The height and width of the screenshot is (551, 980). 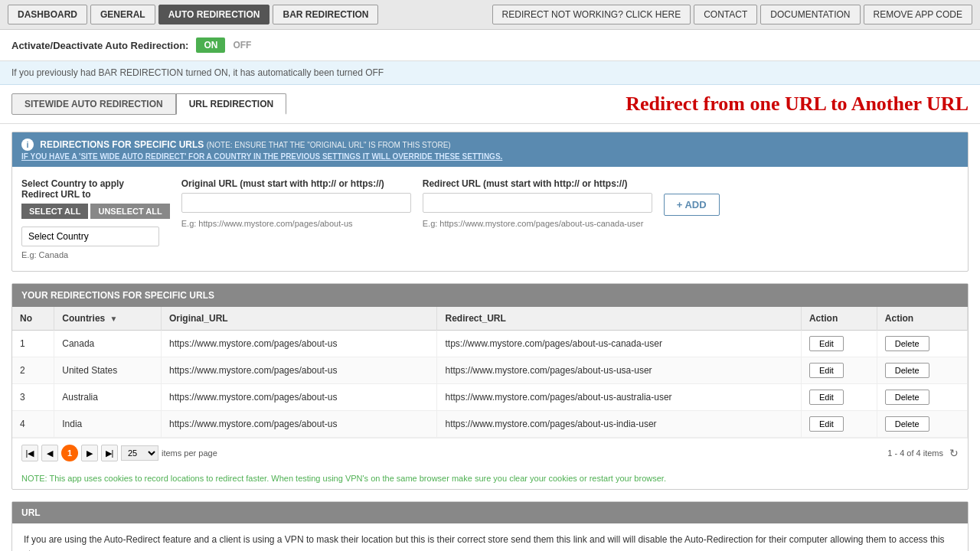 What do you see at coordinates (490, 318) in the screenshot?
I see `table-header-row: No Countries ▼ Original_URL Redirect_URL…` at bounding box center [490, 318].